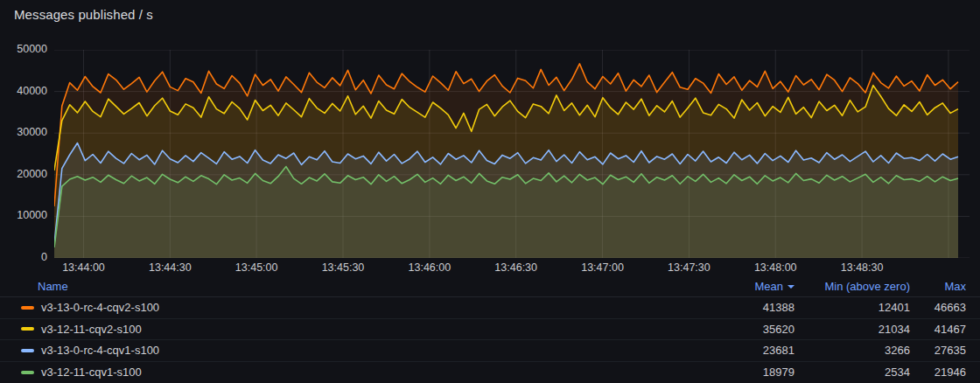 This screenshot has width=980, height=383. What do you see at coordinates (768, 287) in the screenshot?
I see `column-header-mean-label: Mean` at bounding box center [768, 287].